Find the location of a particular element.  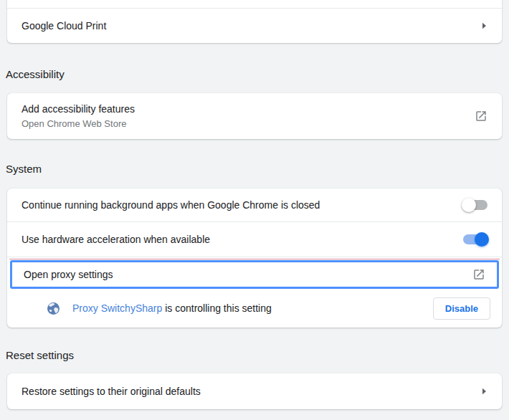

restore-defaults-row: Restore settings to their original defau… is located at coordinates (255, 391).